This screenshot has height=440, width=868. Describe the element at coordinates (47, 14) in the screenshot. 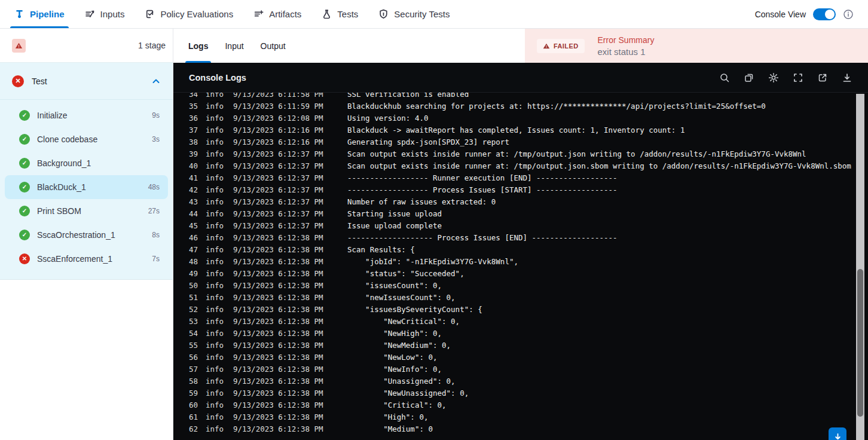

I see `nav-tab-label: Pipeline` at that location.